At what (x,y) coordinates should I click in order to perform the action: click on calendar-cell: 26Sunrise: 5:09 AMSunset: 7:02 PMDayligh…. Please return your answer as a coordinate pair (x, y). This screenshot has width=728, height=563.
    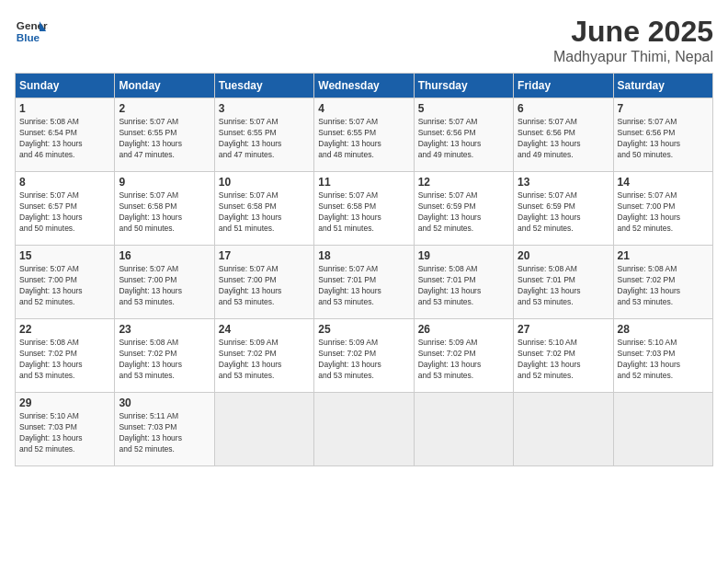
    Looking at the image, I should click on (463, 356).